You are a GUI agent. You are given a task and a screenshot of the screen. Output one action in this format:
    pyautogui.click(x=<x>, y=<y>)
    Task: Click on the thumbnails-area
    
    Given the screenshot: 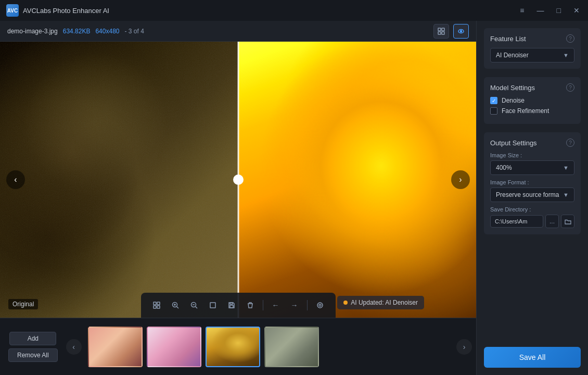 What is the action you would take?
    pyautogui.click(x=269, y=347)
    